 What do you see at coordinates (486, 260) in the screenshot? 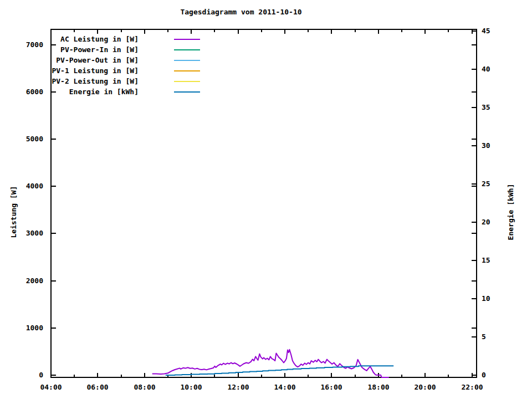
I see `y2-tick-label: 15` at bounding box center [486, 260].